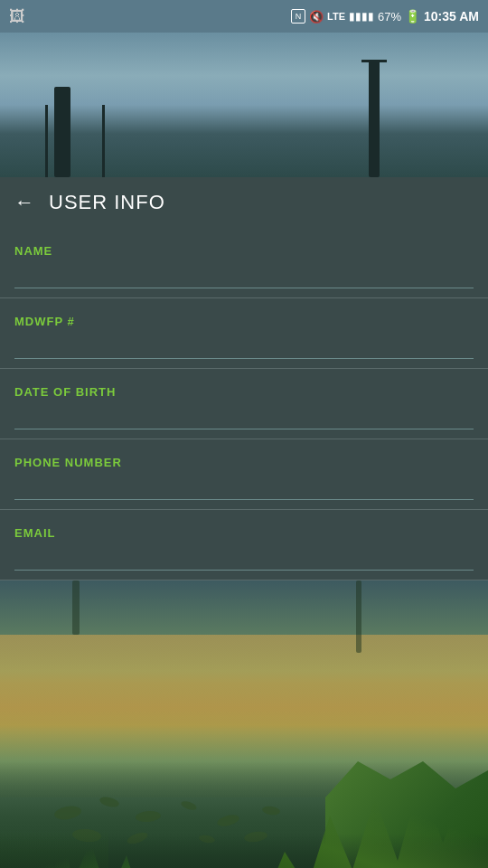 The height and width of the screenshot is (868, 488). What do you see at coordinates (374, 118) in the screenshot?
I see `tree-silhouette` at bounding box center [374, 118].